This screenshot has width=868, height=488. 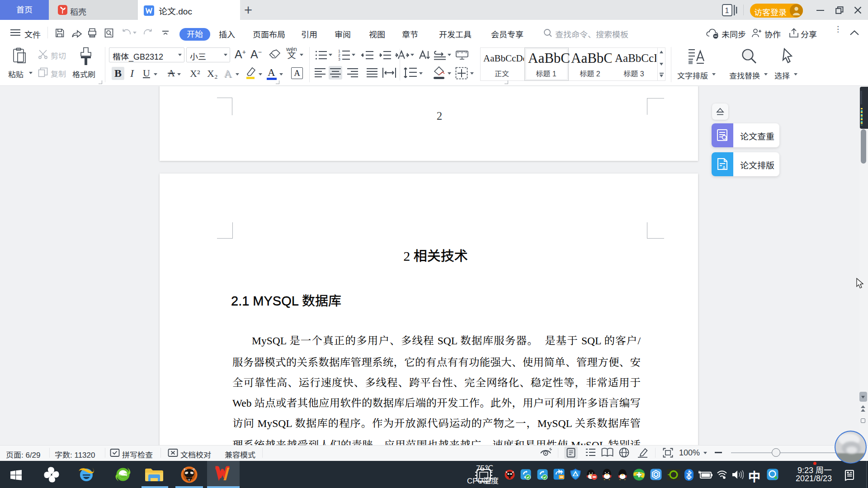 I want to click on svg-text: 1, so click(x=727, y=11).